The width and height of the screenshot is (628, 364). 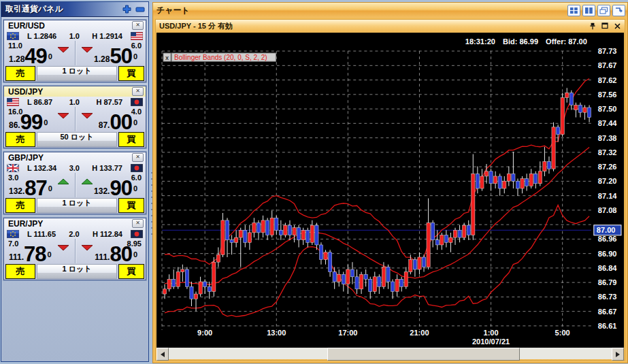 I want to click on close-icon, so click(x=617, y=26).